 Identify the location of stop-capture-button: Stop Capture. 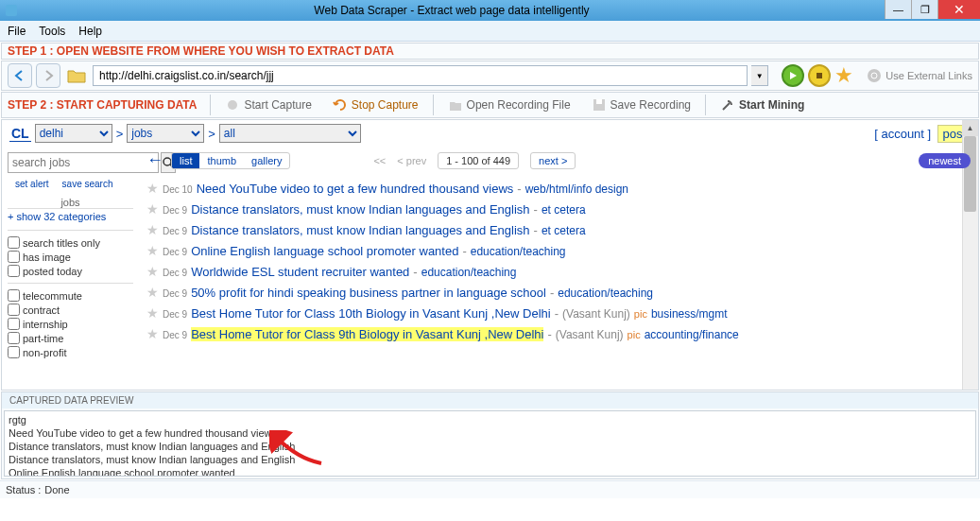
(376, 105).